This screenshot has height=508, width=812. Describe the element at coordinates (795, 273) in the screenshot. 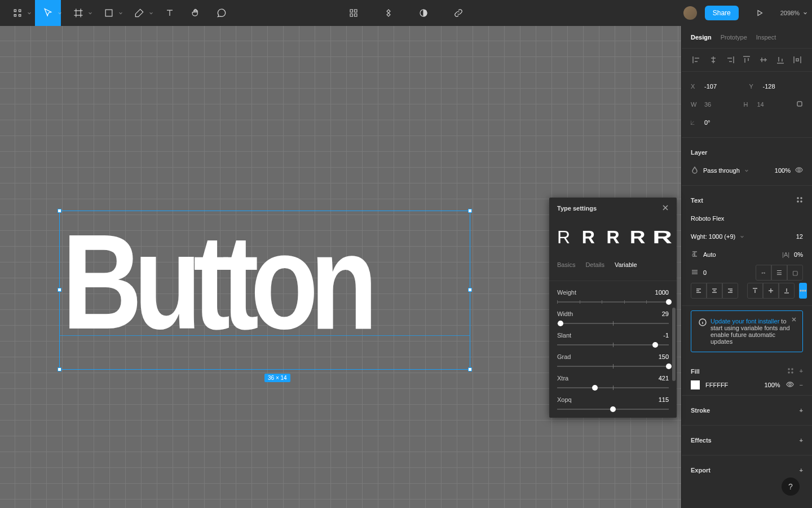

I see `fixed-size-button: ▢` at that location.